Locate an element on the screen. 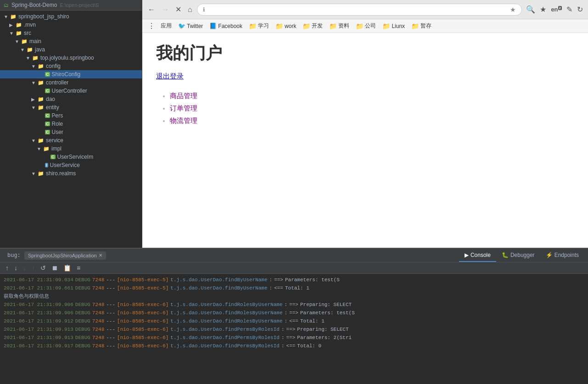 Image resolution: width=588 pixels, height=384 pixels. tab-console-label: Console is located at coordinates (481, 255).